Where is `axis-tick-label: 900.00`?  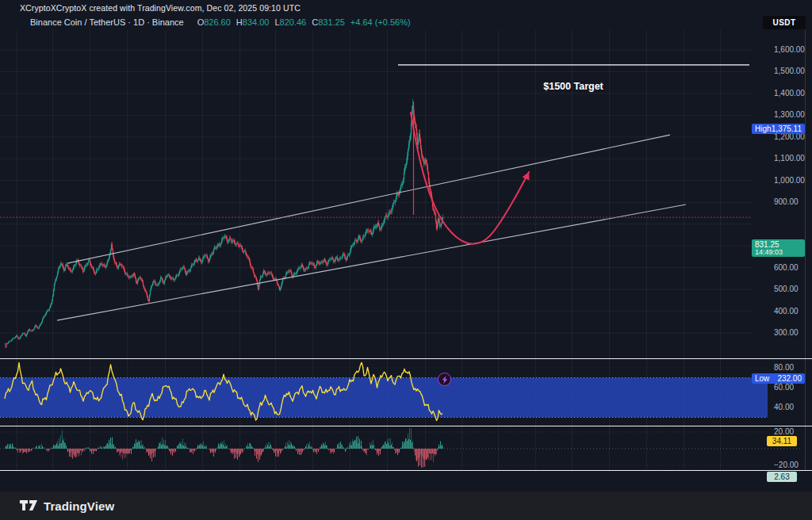
axis-tick-label: 900.00 is located at coordinates (787, 202).